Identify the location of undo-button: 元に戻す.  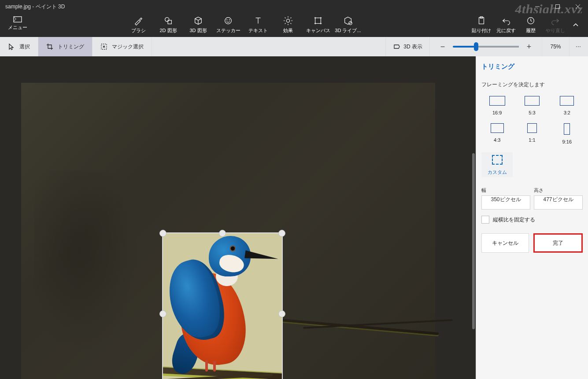
(506, 24).